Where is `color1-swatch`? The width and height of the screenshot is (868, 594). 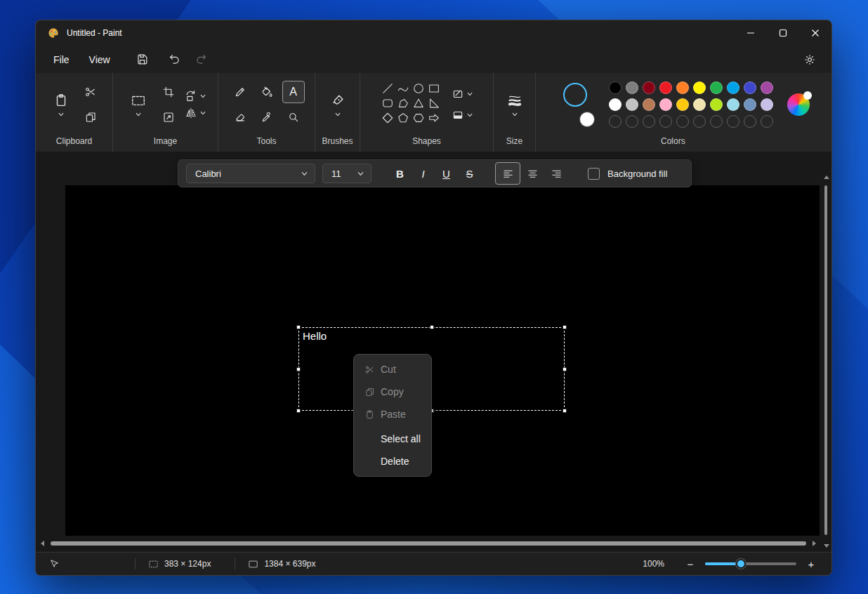
color1-swatch is located at coordinates (575, 95).